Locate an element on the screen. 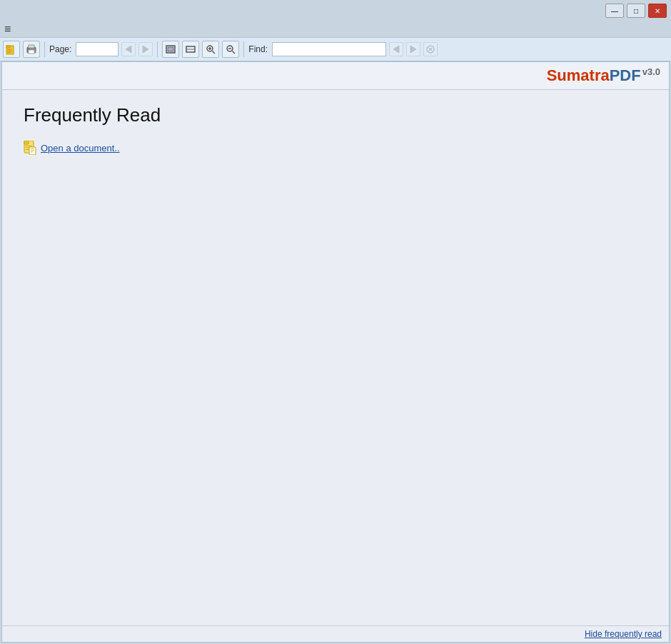 This screenshot has width=671, height=644. back-arrow-icon is located at coordinates (128, 49).